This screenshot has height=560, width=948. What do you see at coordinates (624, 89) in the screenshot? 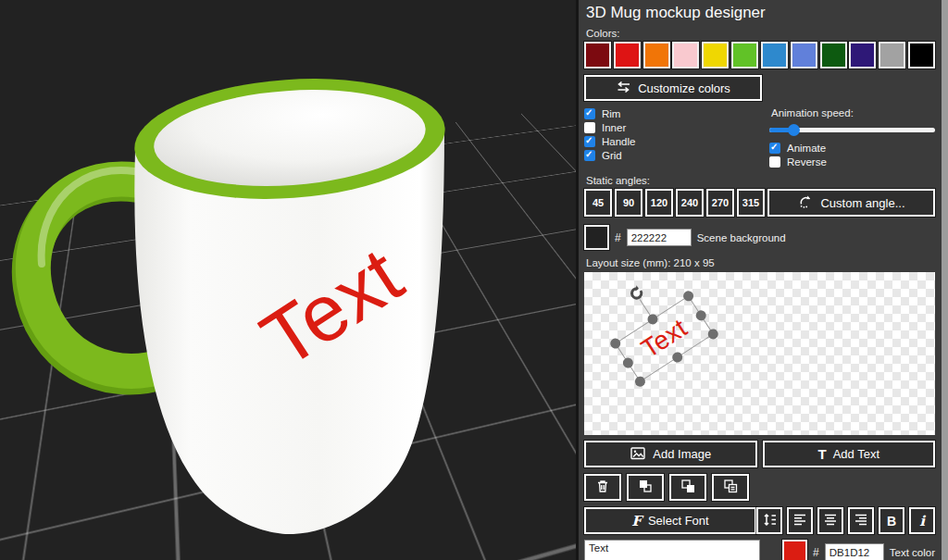
I see `swap-arrows-icon` at bounding box center [624, 89].